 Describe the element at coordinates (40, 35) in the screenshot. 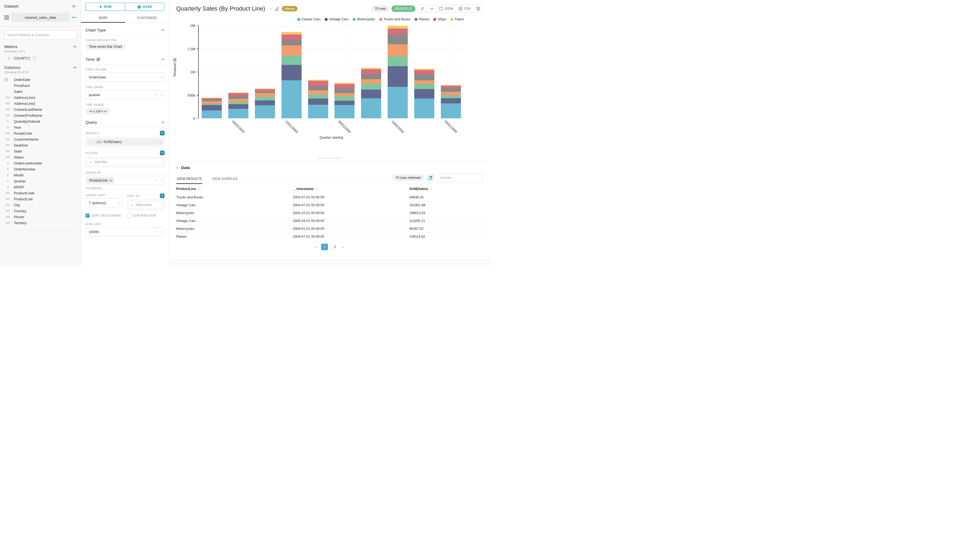

I see `search-input` at that location.